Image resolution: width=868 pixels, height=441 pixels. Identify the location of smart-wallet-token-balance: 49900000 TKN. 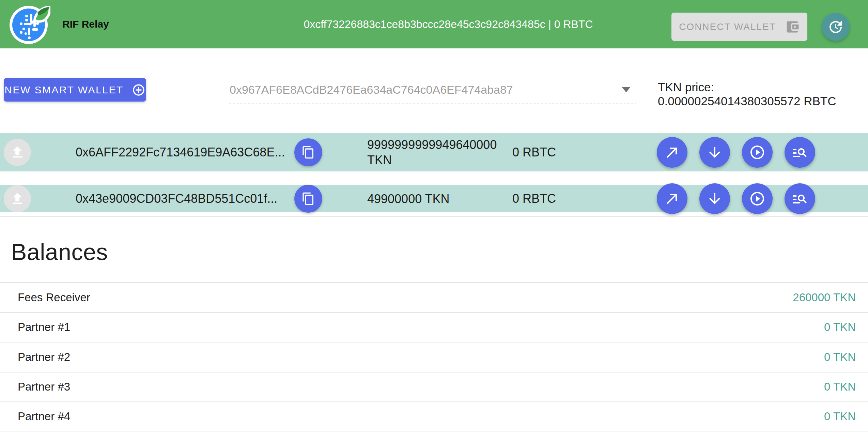
(434, 198).